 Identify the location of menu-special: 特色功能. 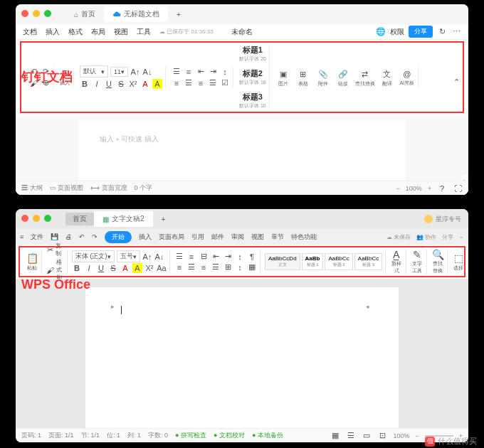
(304, 238).